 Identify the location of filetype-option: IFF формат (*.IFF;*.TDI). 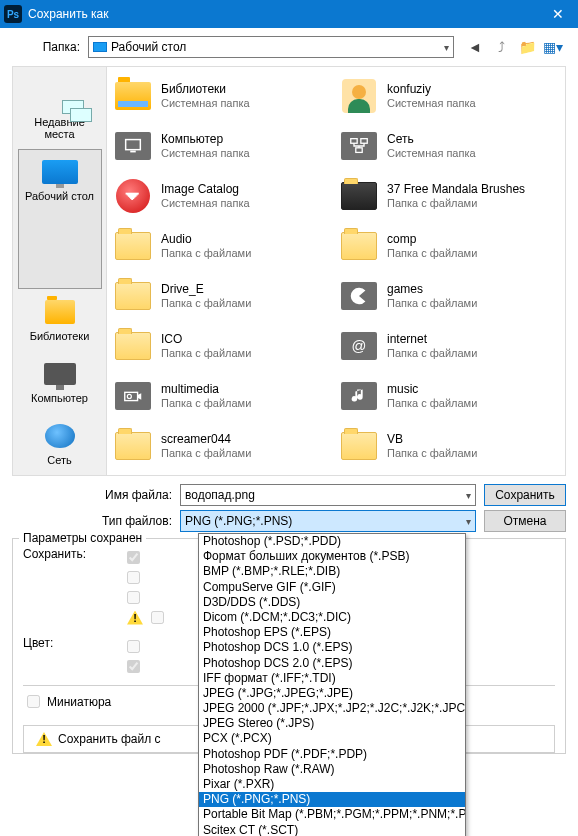
(332, 678).